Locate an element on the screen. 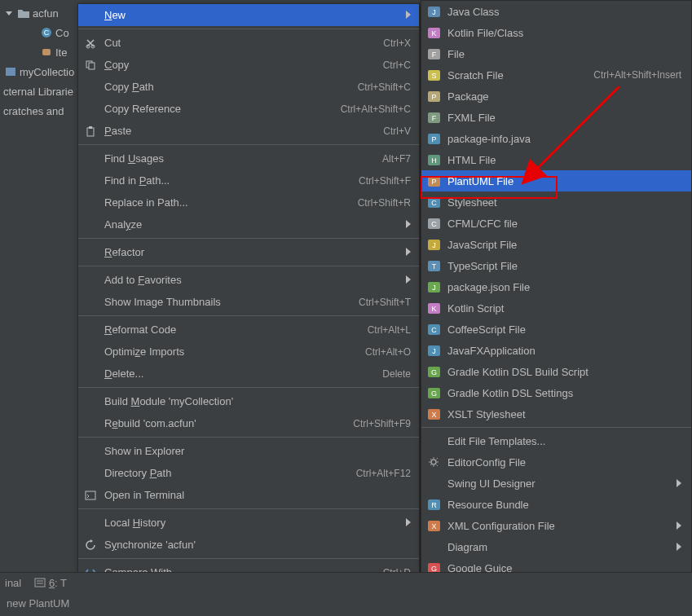 The height and width of the screenshot is (616, 692). menu-item-label: Delete... is located at coordinates (240, 373).